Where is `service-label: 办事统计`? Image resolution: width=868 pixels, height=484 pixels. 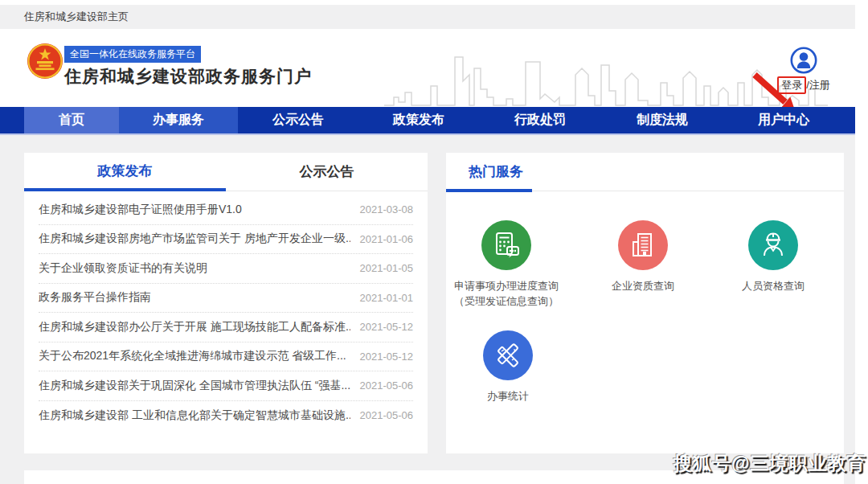
service-label: 办事统计 is located at coordinates (508, 396).